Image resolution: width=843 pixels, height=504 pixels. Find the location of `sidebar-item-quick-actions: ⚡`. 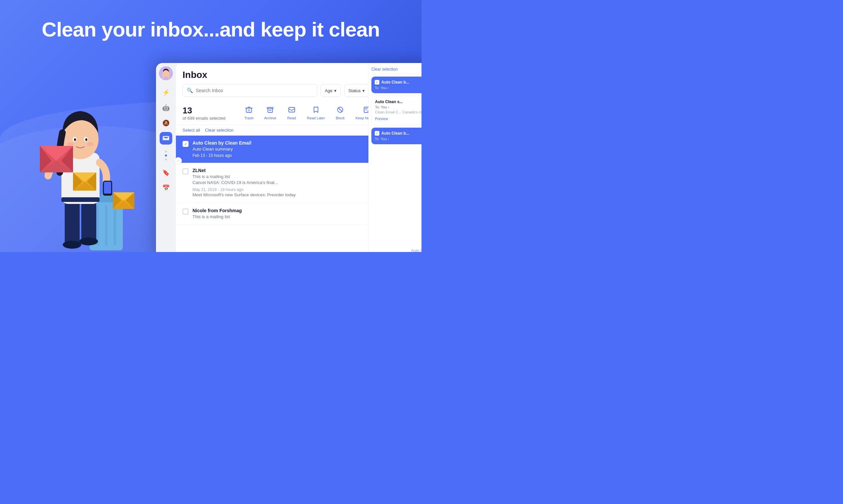

sidebar-item-quick-actions: ⚡ is located at coordinates (166, 92).